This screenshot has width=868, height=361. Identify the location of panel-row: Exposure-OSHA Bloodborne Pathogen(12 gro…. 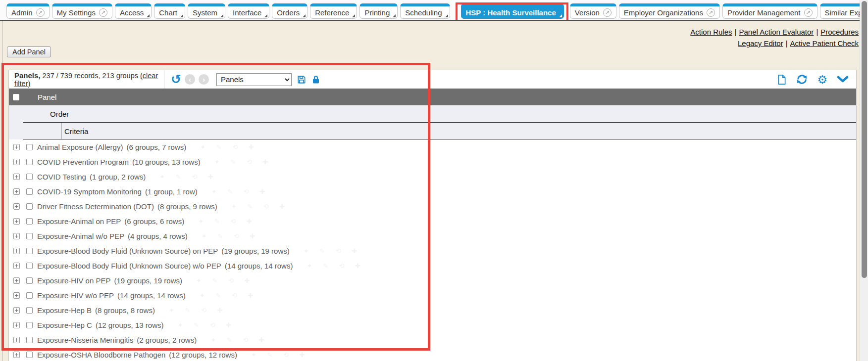
(433, 354).